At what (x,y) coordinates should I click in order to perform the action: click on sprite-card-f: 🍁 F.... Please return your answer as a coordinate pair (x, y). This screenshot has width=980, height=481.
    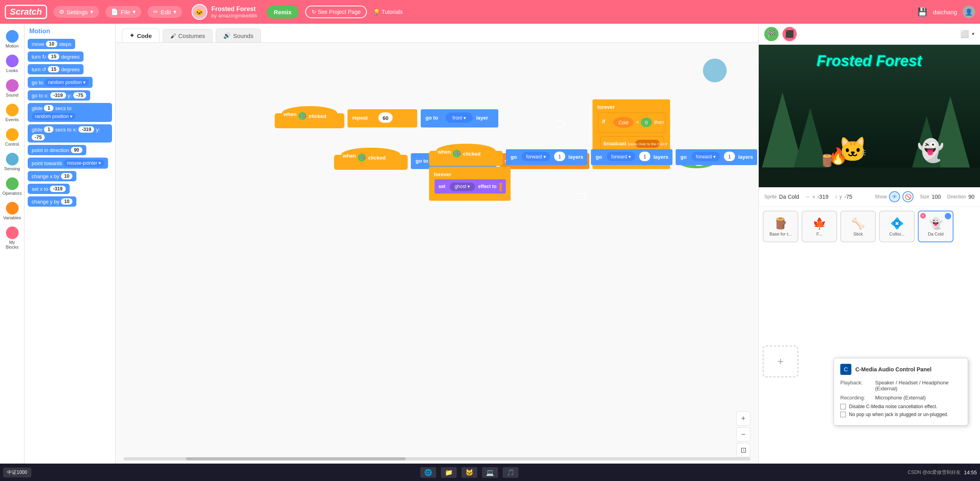
    Looking at the image, I should click on (819, 226).